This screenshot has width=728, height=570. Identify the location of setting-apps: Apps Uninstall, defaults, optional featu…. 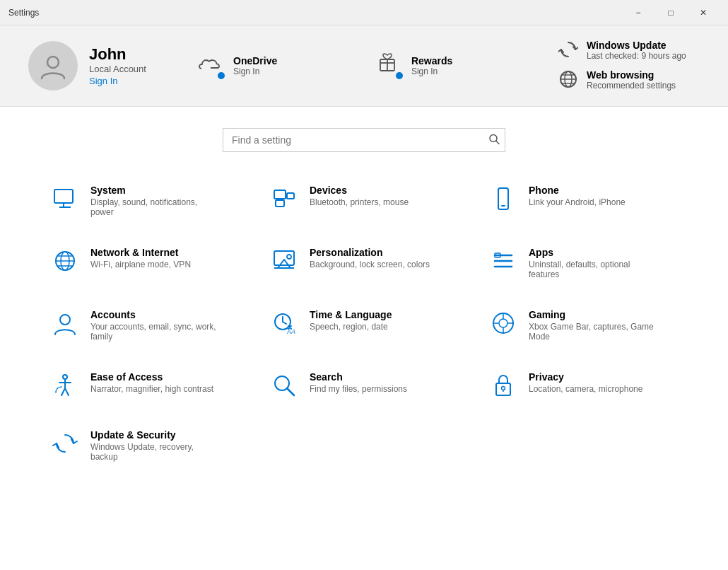
(583, 263).